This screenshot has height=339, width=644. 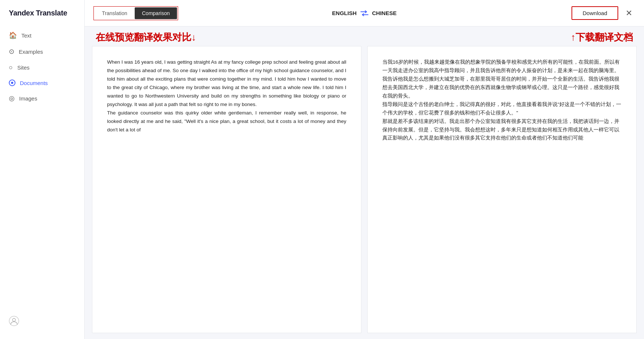 What do you see at coordinates (13, 35) in the screenshot?
I see `home-icon: 🏠` at bounding box center [13, 35].